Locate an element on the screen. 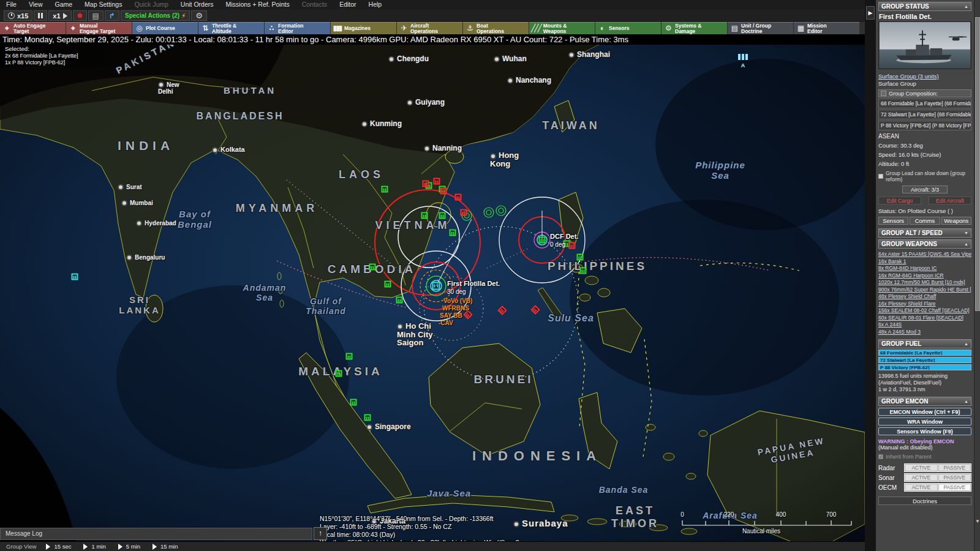 The height and width of the screenshot is (551, 980). group-emcon-header: GROUP EMCON ▲ is located at coordinates (925, 402).